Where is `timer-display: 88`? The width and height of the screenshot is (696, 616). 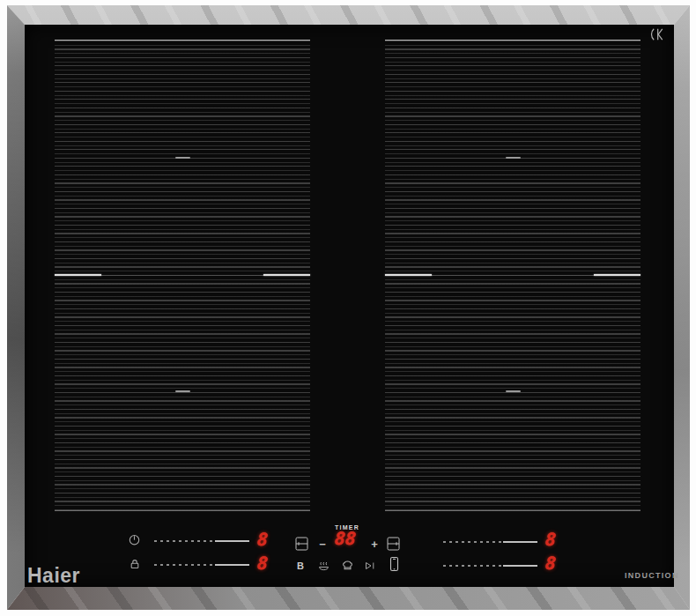
timer-display: 88 is located at coordinates (345, 539).